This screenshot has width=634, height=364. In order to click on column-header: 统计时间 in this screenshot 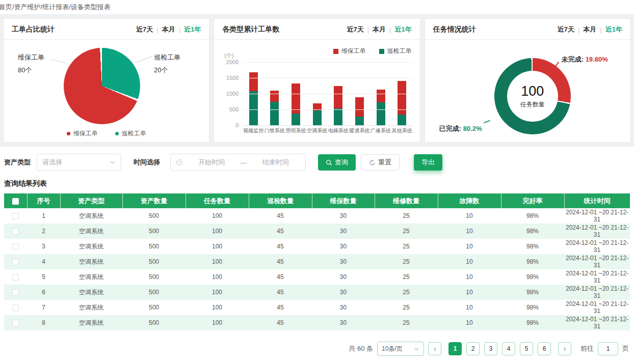, I will do `click(597, 201)`.